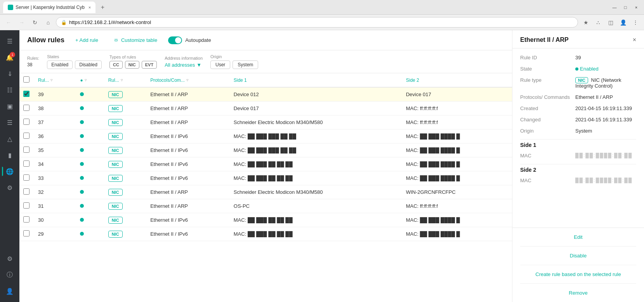  I want to click on table-row: 30NICEthernet II / IPv6MAC: ██ ███ ██ ██…, so click(266, 220).